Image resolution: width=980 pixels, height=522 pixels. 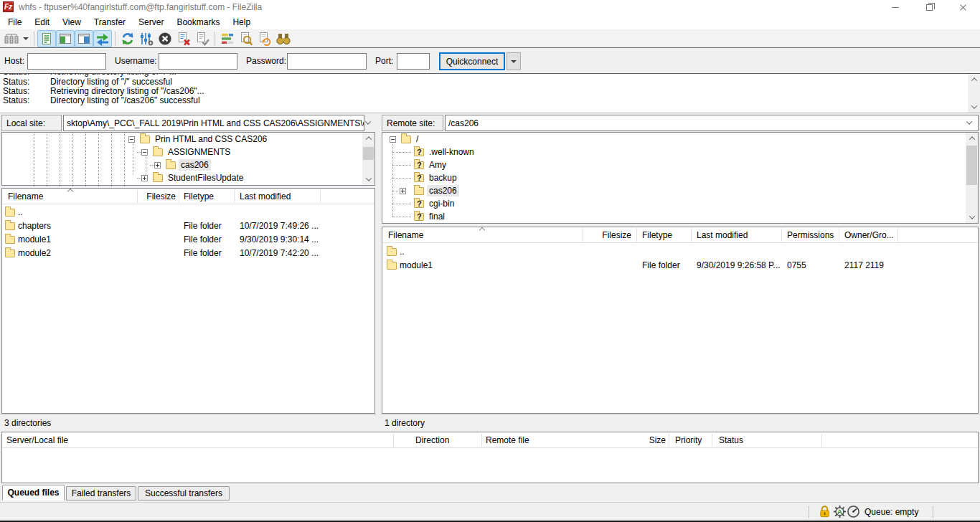 I want to click on toggle-message-log-button, so click(x=47, y=39).